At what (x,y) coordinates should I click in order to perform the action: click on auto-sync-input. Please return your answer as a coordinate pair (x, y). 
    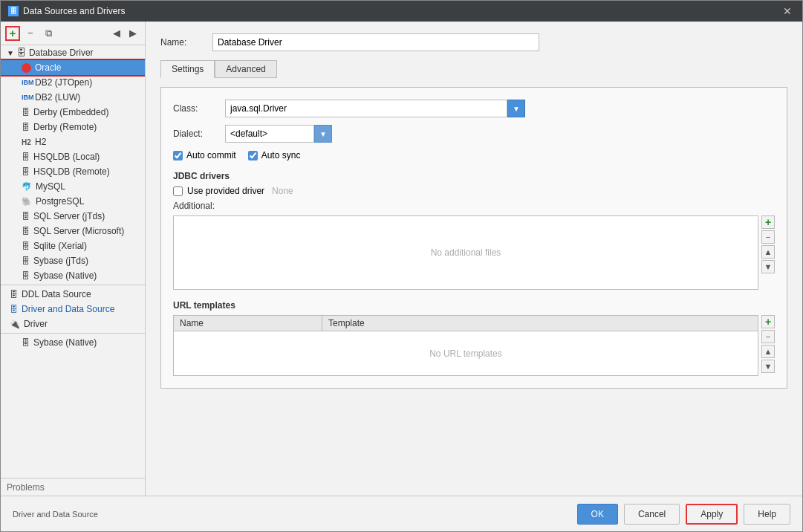
    Looking at the image, I should click on (253, 156).